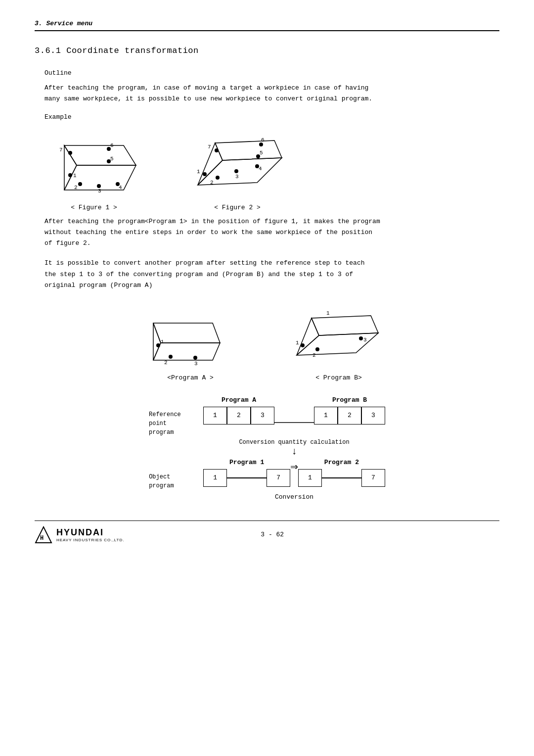  I want to click on flow-box-a1: 1, so click(215, 416).